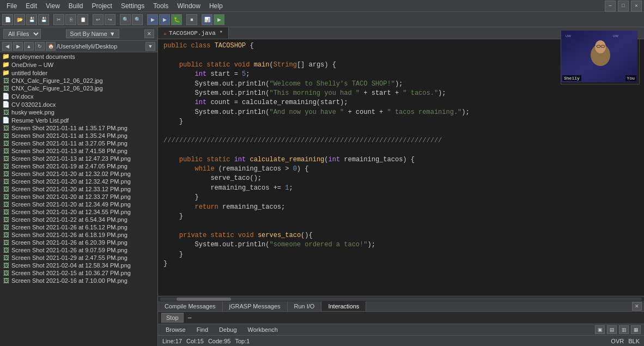  Describe the element at coordinates (401, 341) in the screenshot. I see `status-bar: Line:17 Col:15 Code:95 Top:1 OVR BLK` at that location.